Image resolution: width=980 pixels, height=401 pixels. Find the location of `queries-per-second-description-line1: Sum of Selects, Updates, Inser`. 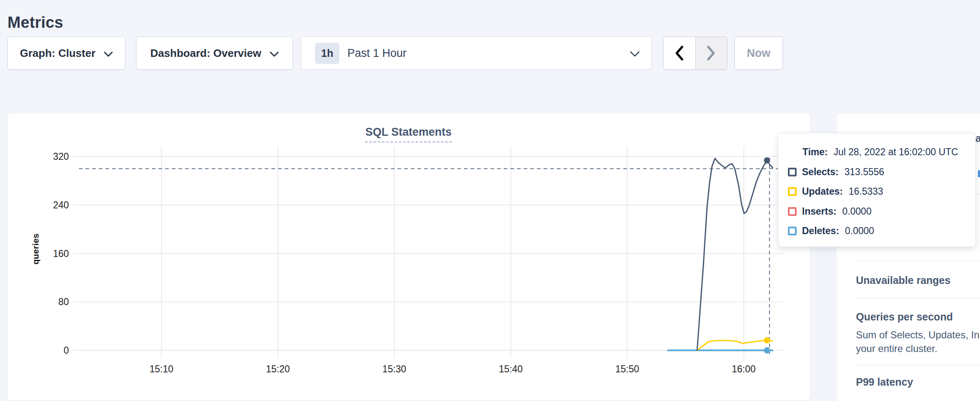

queries-per-second-description-line1: Sum of Selects, Updates, Inser is located at coordinates (918, 335).